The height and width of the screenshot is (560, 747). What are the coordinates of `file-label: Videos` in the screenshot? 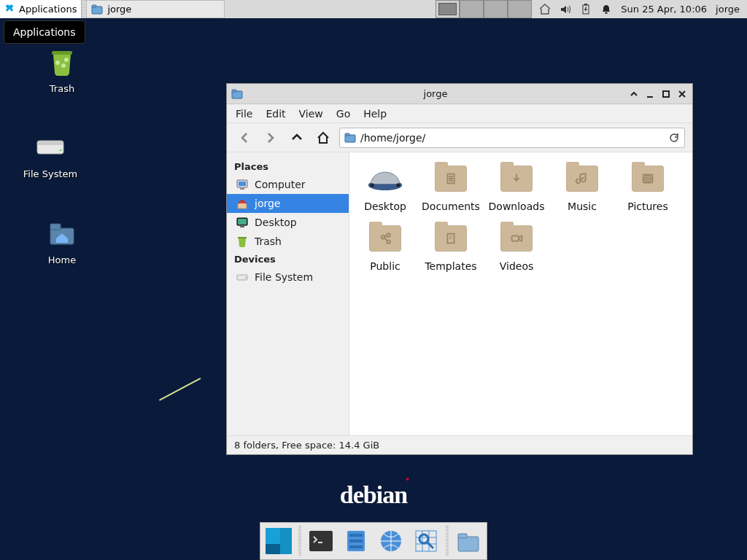 It's located at (516, 266).